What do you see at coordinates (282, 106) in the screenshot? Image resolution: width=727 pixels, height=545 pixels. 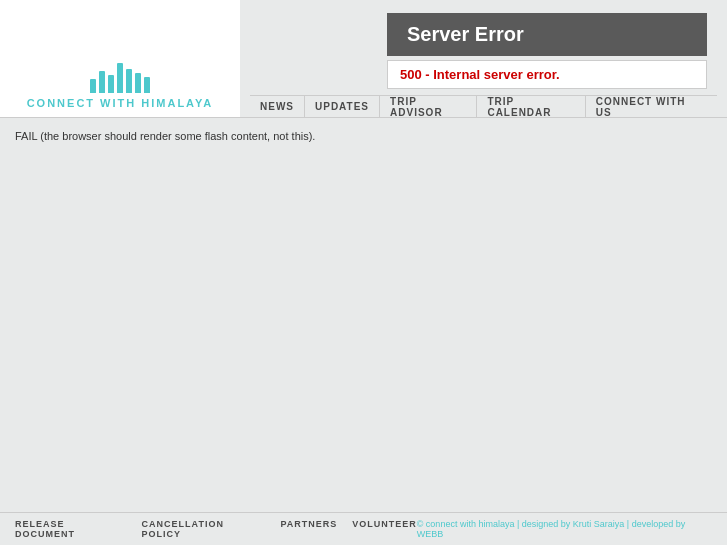 I see `nav-item-news: NEWS` at bounding box center [282, 106].